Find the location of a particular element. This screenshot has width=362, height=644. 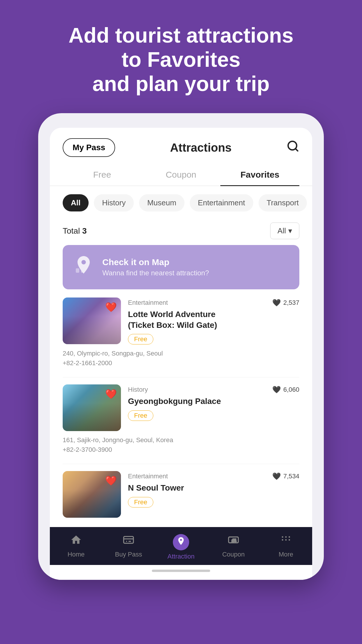

filter-row: Total 3 All ▾ is located at coordinates (181, 232).